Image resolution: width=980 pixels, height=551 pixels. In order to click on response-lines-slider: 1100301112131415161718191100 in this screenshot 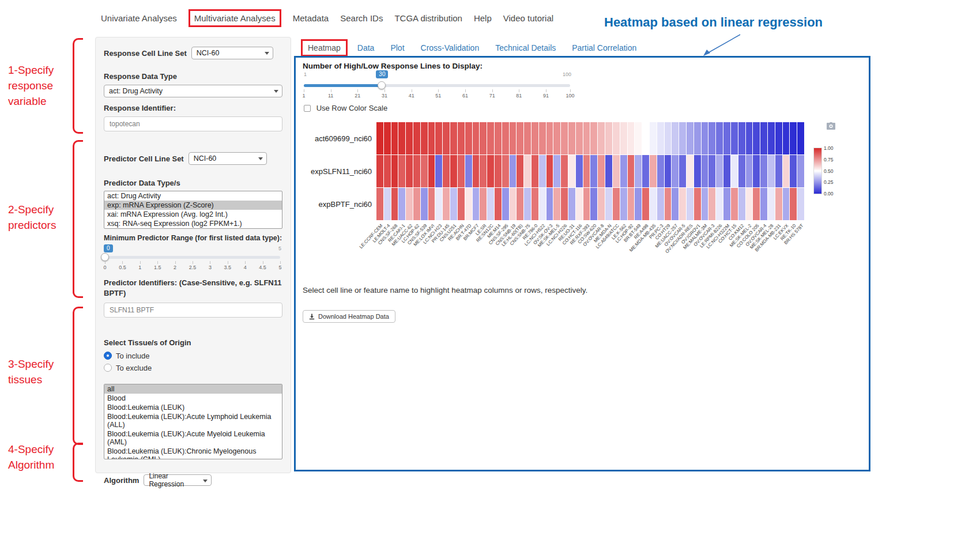, I will do `click(437, 85)`.